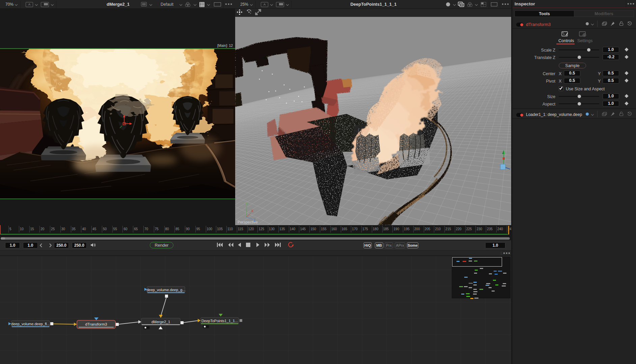  Describe the element at coordinates (166, 290) in the screenshot. I see `svg-text: deep_volume.deep_g...` at that location.